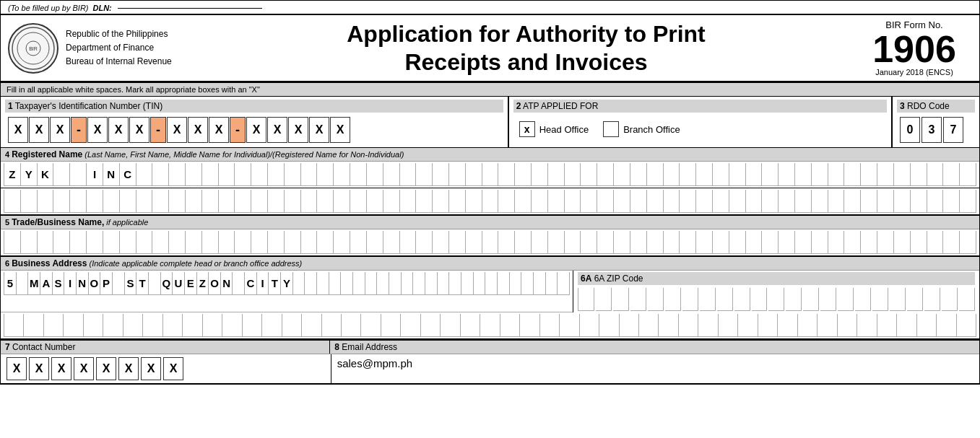 The image size is (980, 438). What do you see at coordinates (46, 175) in the screenshot?
I see `char-box: K` at bounding box center [46, 175].